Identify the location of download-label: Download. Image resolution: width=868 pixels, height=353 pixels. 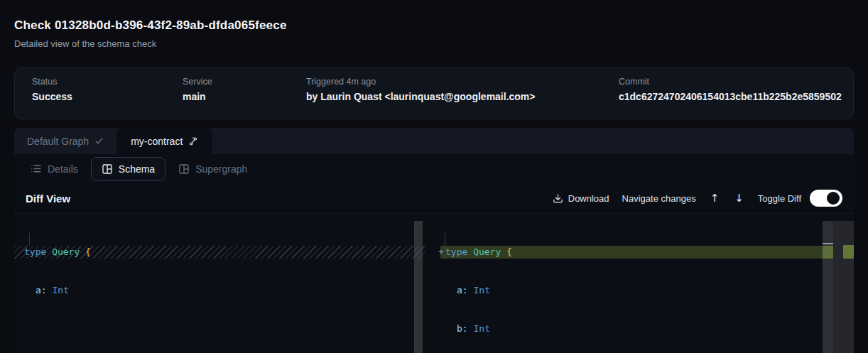
(589, 199).